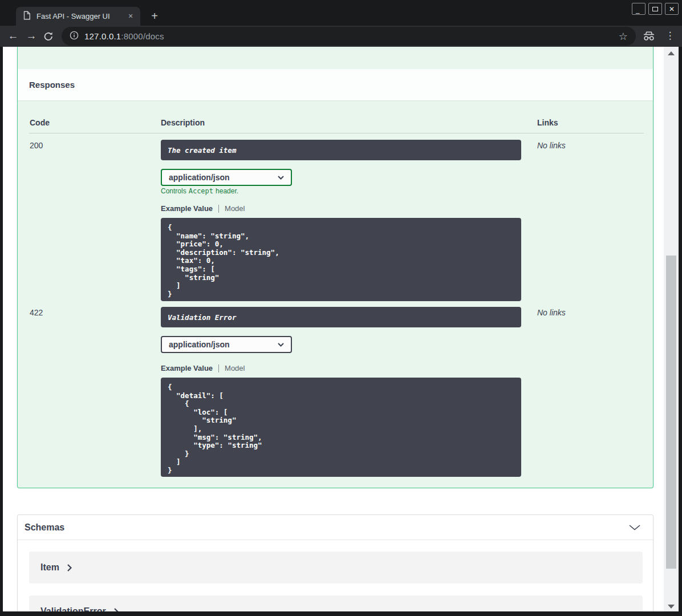 The image size is (682, 616). What do you see at coordinates (341, 427) in the screenshot?
I see `example-json-422: { "detail": [ { "loc": [ "string" ], "ms…` at bounding box center [341, 427].